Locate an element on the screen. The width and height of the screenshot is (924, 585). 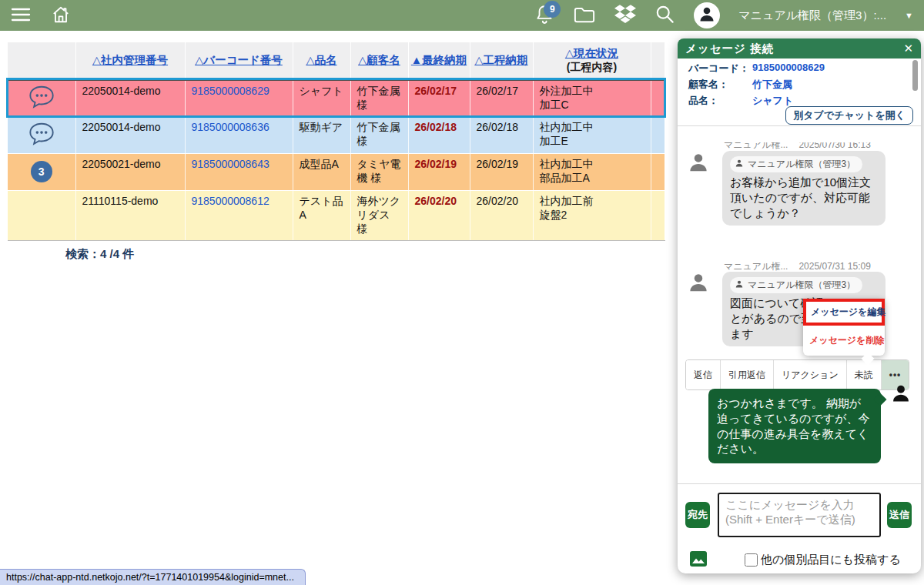
column-header-status: △現在状況(工程内容) is located at coordinates (591, 61).